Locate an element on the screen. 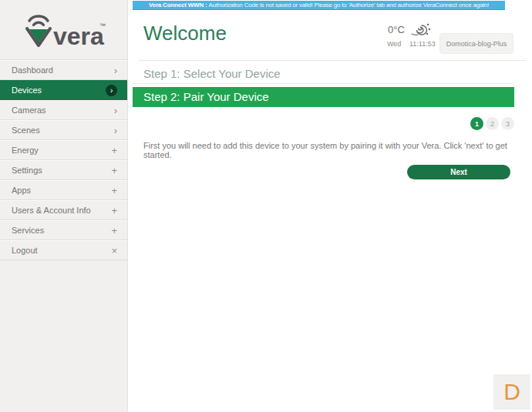  wifi-arc-outer-icon is located at coordinates (39, 18).